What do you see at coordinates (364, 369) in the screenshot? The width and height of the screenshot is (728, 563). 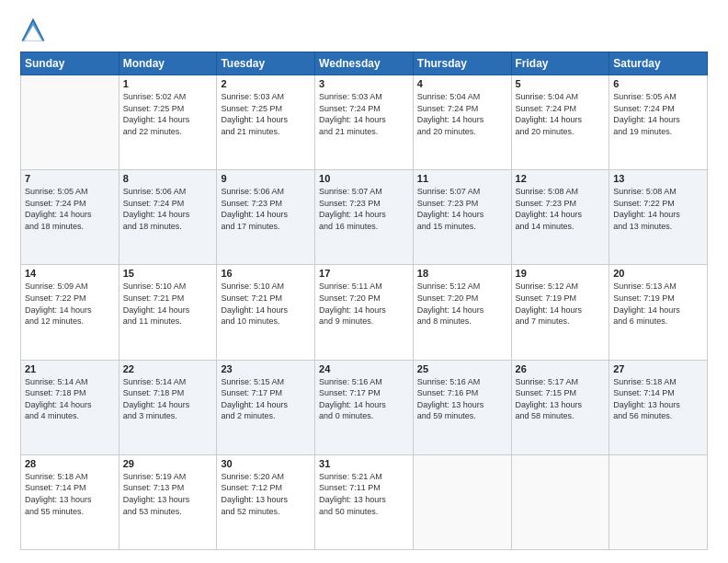 I see `day-number: 24` at bounding box center [364, 369].